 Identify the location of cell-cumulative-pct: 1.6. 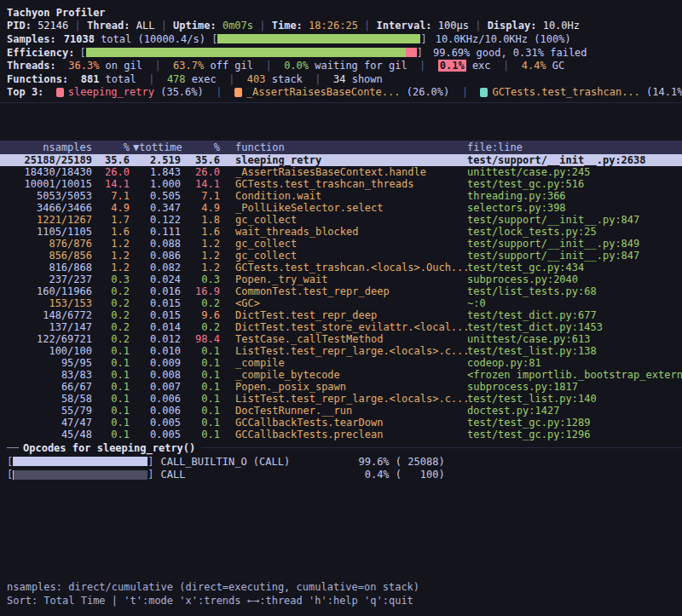
(204, 232).